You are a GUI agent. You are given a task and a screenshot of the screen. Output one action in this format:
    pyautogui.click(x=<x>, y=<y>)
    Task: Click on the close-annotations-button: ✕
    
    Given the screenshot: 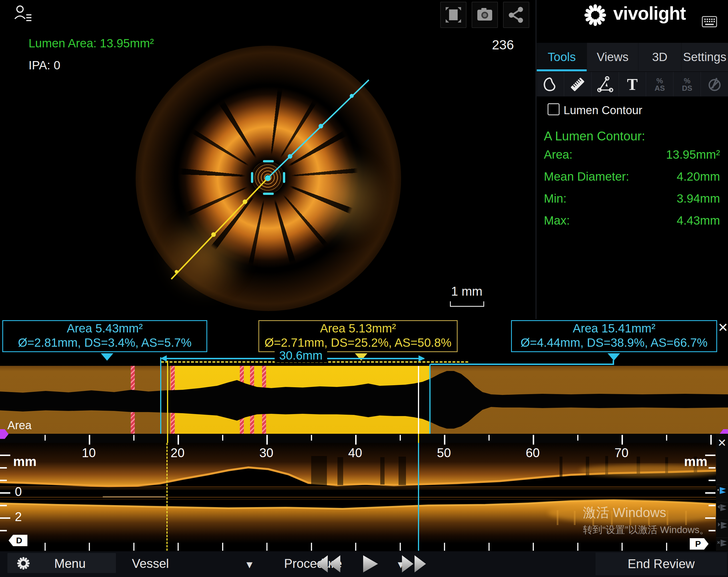 What is the action you would take?
    pyautogui.click(x=723, y=327)
    